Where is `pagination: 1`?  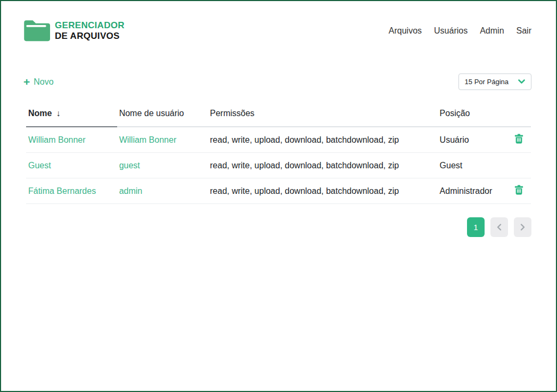 pagination: 1 is located at coordinates (278, 227).